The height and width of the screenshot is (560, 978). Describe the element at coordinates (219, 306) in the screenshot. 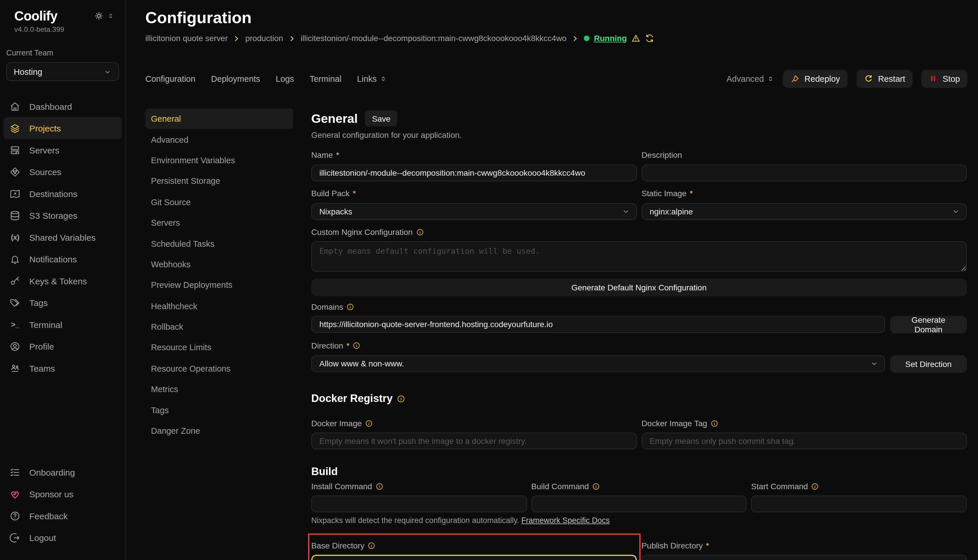

I see `subnav-healthcheck: Healthcheck` at that location.